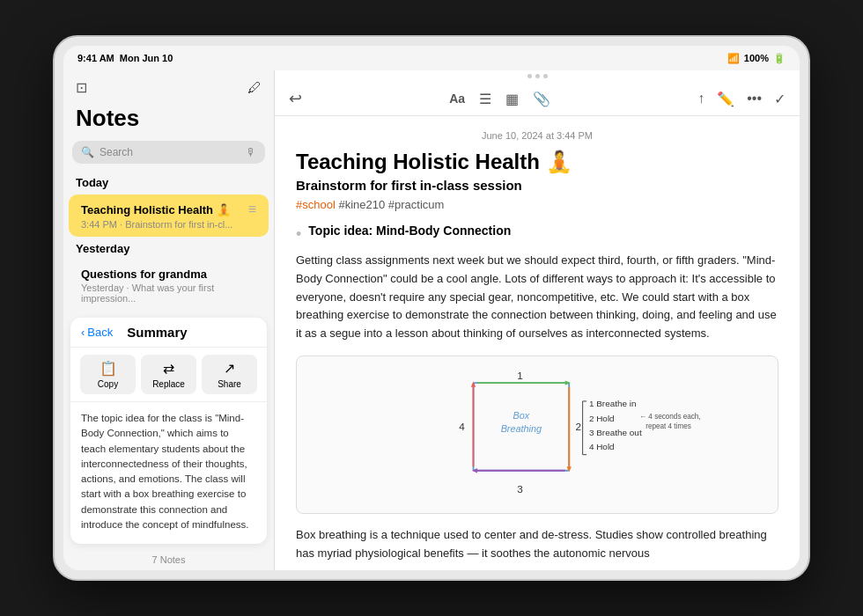 The height and width of the screenshot is (616, 863). Describe the element at coordinates (156, 209) in the screenshot. I see `note-title-teaching: Teaching Holistic Health 🧘` at that location.